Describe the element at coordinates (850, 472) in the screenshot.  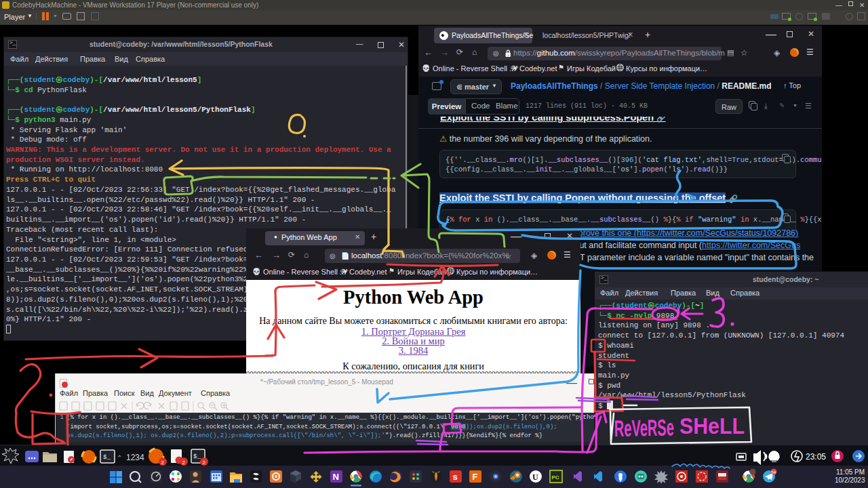
I see `svg-text: 11:05 PM` at that location.